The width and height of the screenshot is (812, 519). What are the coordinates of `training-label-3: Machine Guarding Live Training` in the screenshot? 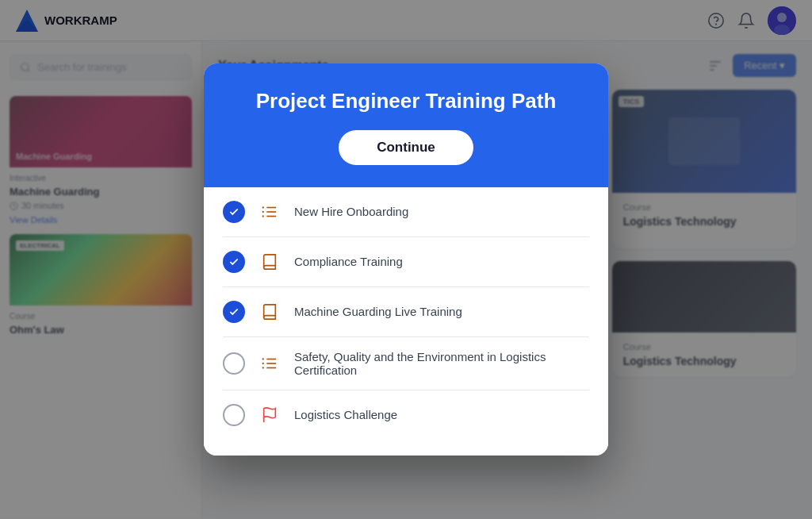 It's located at (442, 311).